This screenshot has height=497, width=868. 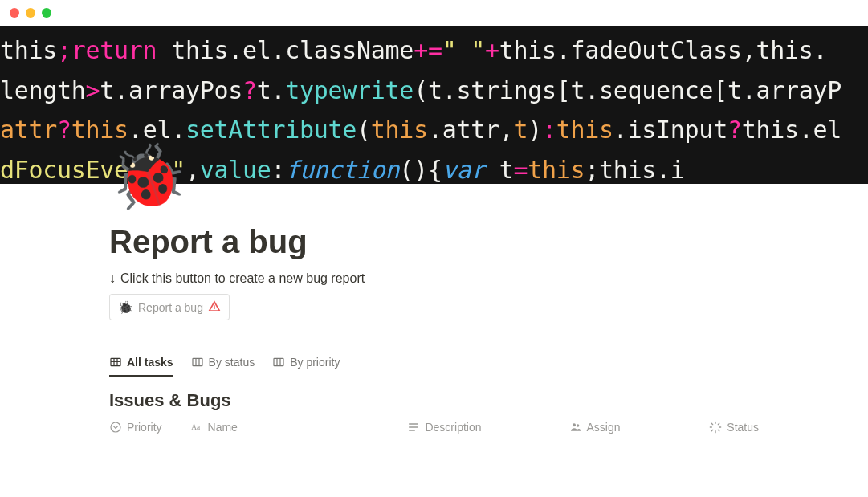 What do you see at coordinates (196, 427) in the screenshot?
I see `svg-text: Aa` at bounding box center [196, 427].